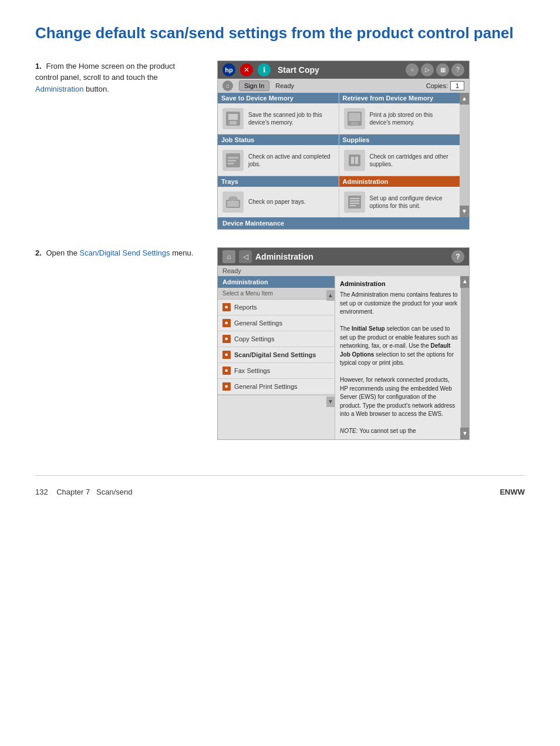 This screenshot has height=746, width=560. What do you see at coordinates (278, 155) in the screenshot?
I see `grid-section-jobstatus: Job Status Check on active and completed…` at bounding box center [278, 155].